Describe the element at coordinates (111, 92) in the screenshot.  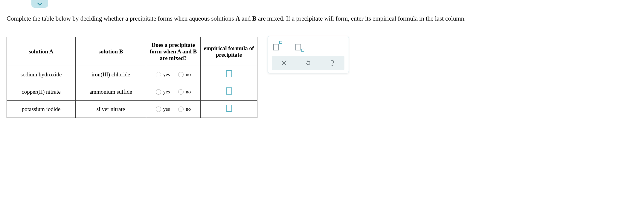
I see `cell-solution-b: ammonium sulfide` at that location.